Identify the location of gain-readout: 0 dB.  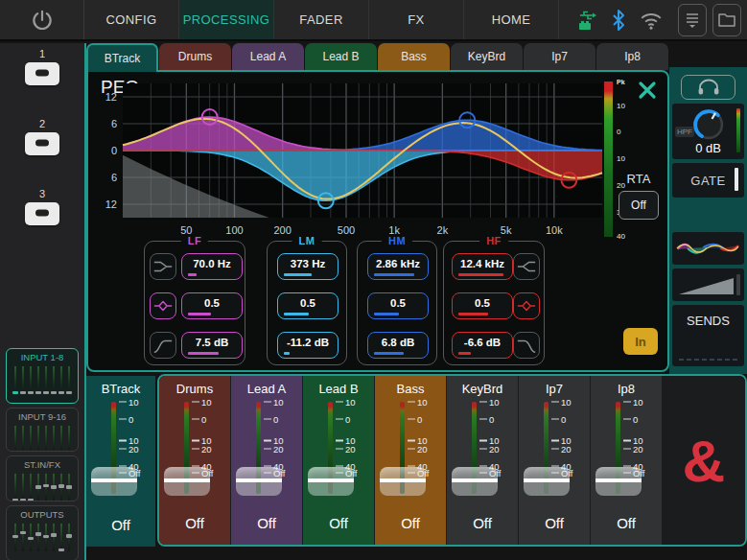
(708, 148).